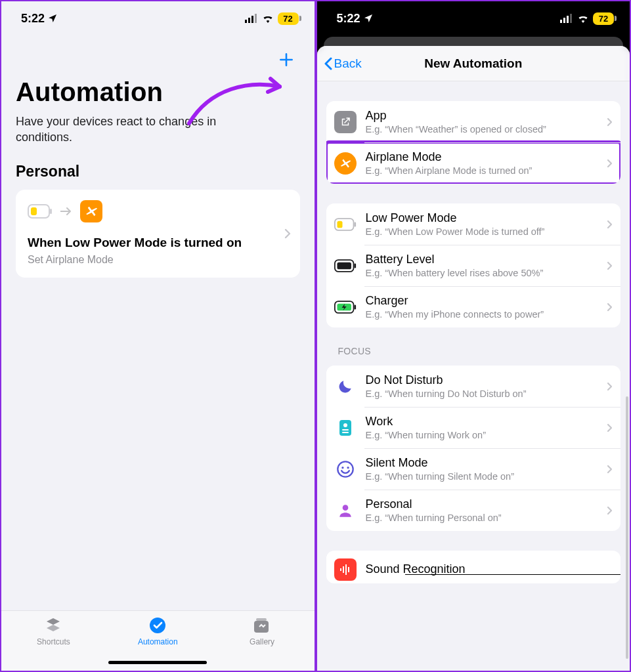 The height and width of the screenshot is (672, 631). I want to click on tab-label: Gallery, so click(262, 642).